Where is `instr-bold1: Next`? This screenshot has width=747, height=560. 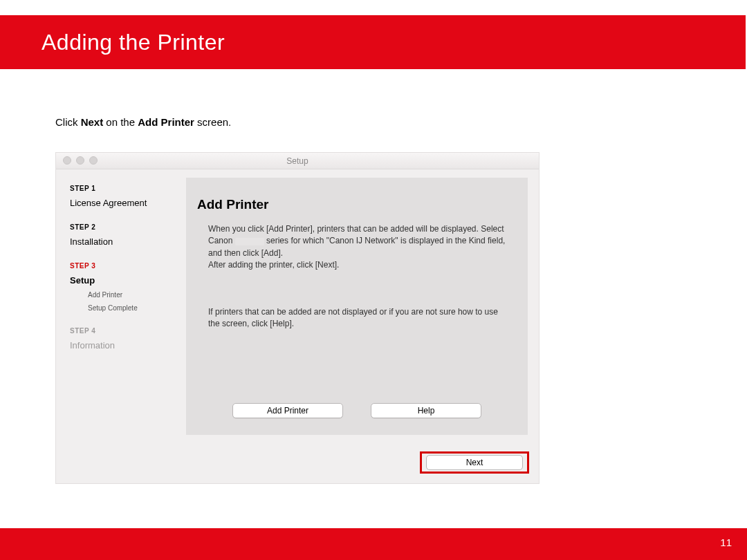
instr-bold1: Next is located at coordinates (93, 122).